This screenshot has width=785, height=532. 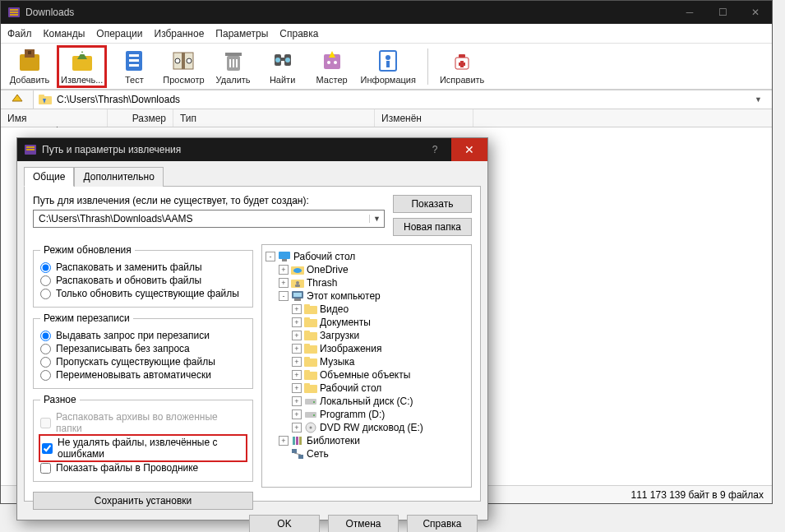 I want to click on tree-node: +Библиотеки, so click(x=367, y=441).